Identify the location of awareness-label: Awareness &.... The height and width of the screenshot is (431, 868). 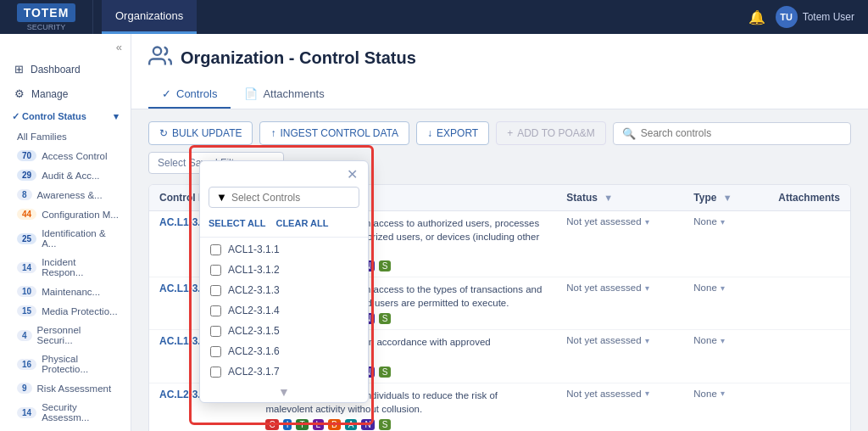
(70, 195).